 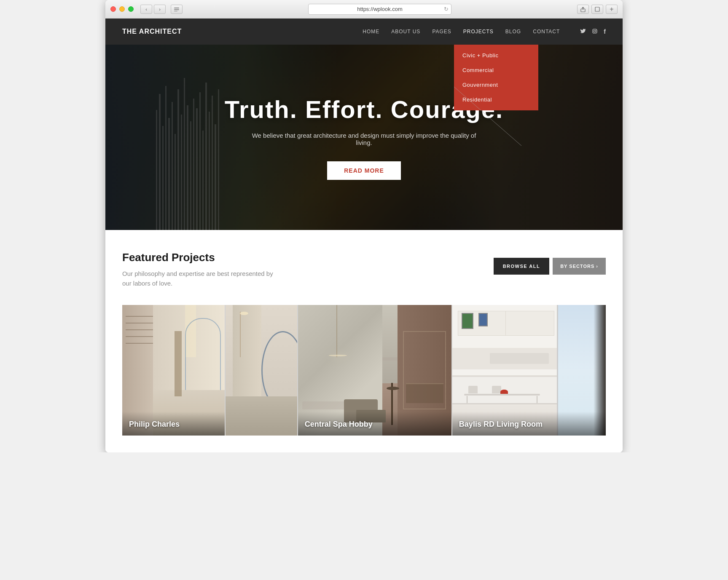 What do you see at coordinates (202, 258) in the screenshot?
I see `featured-title: Featured Projects` at bounding box center [202, 258].